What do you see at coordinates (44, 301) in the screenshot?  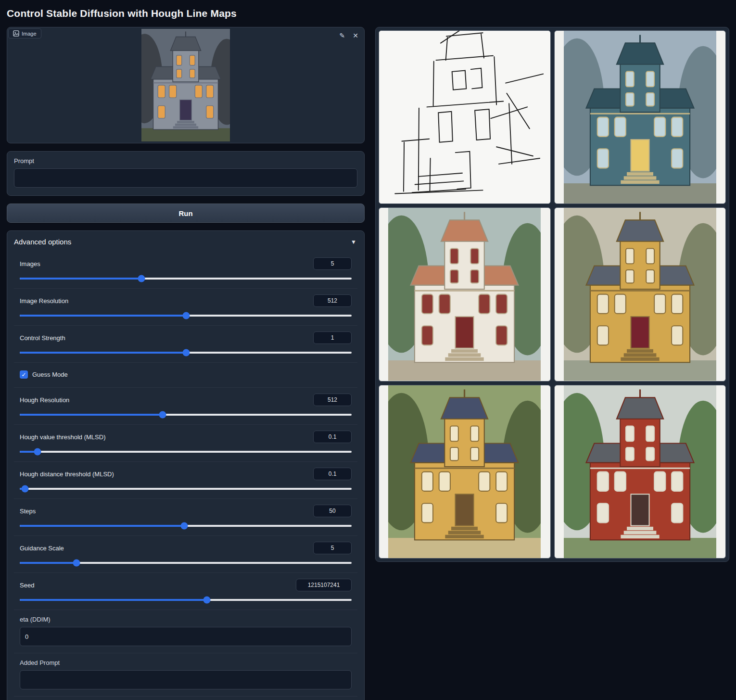 I see `slider-label: Image Resolution` at bounding box center [44, 301].